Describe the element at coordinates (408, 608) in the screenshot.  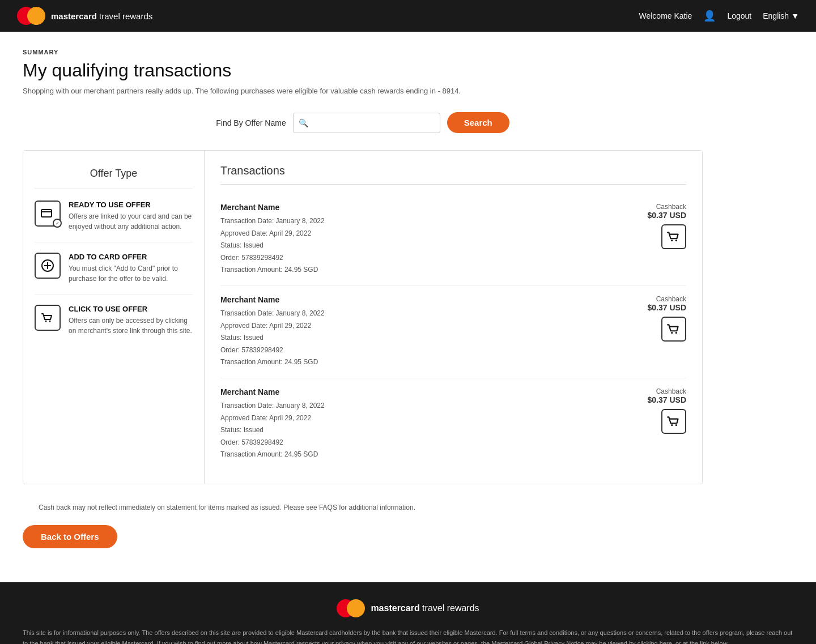
I see `footer-logo-row: mastercard travel rewards` at that location.